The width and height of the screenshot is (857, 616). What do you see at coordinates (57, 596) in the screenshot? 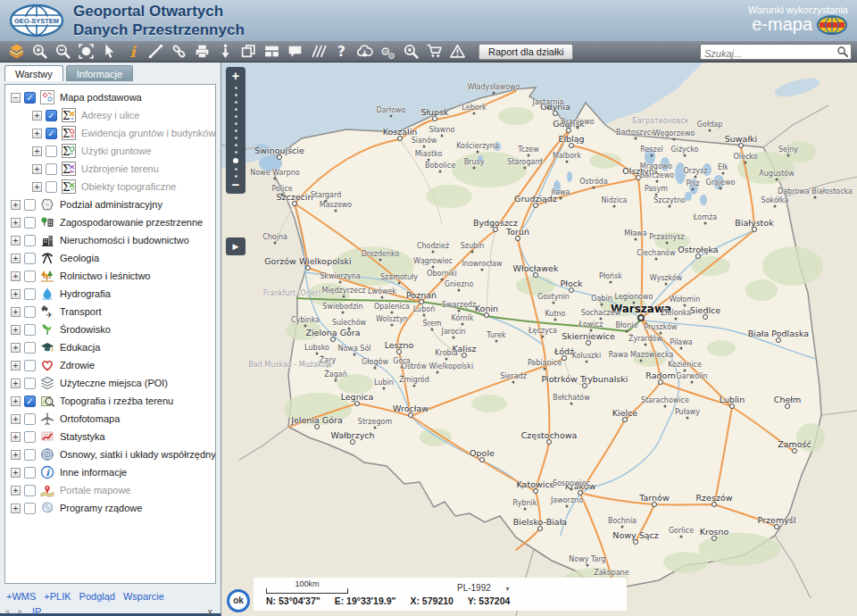
I see `footer-link: +PLIK` at bounding box center [57, 596].